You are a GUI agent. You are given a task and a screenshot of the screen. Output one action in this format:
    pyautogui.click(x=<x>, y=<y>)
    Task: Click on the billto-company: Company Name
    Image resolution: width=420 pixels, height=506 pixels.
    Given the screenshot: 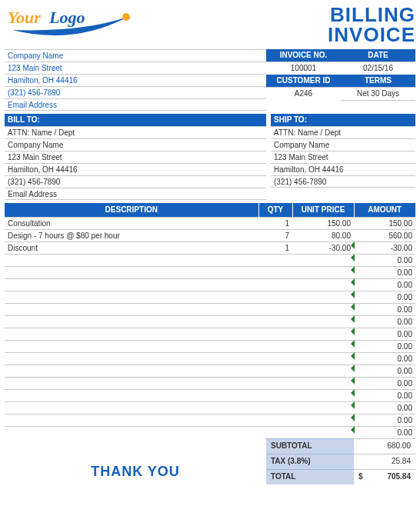 What is the action you would take?
    pyautogui.click(x=135, y=145)
    